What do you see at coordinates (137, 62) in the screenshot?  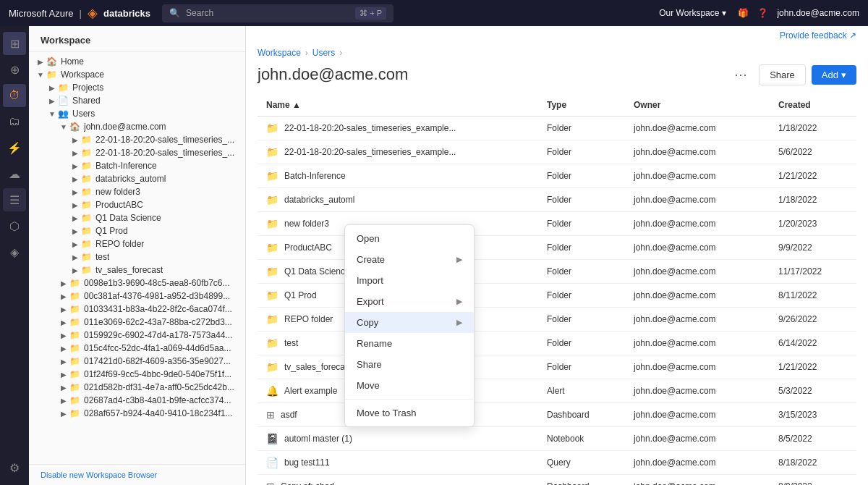 I see `sidebar-item-home: ▶ 🏠 Home` at bounding box center [137, 62].